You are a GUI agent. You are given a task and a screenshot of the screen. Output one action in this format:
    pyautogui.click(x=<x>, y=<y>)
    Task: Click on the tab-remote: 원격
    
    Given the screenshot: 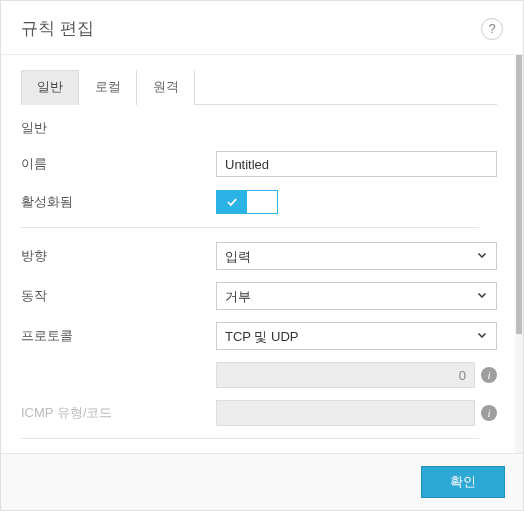 What is the action you would take?
    pyautogui.click(x=166, y=88)
    